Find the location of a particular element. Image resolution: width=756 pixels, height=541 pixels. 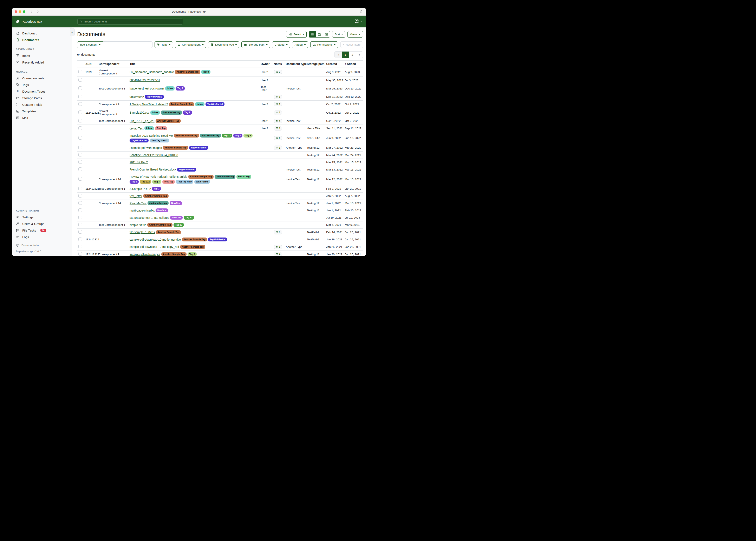

document-link: sample-pdf-download-10-mb copy_red is located at coordinates (154, 247).